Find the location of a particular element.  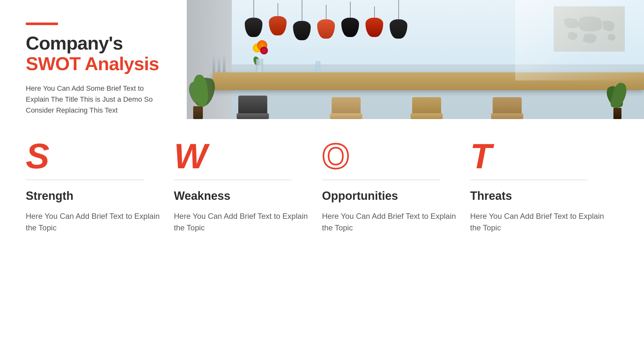

plant-pot-r is located at coordinates (618, 113).